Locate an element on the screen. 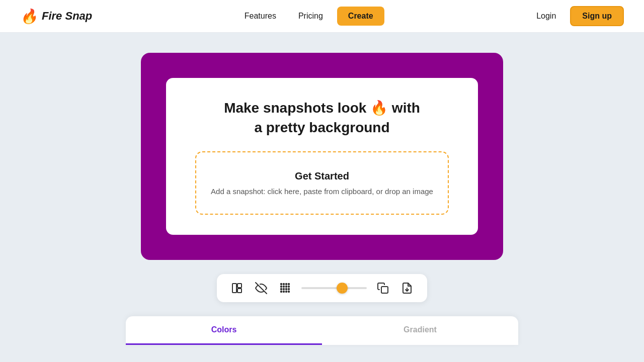 Image resolution: width=644 pixels, height=362 pixels. hide-icon is located at coordinates (261, 288).